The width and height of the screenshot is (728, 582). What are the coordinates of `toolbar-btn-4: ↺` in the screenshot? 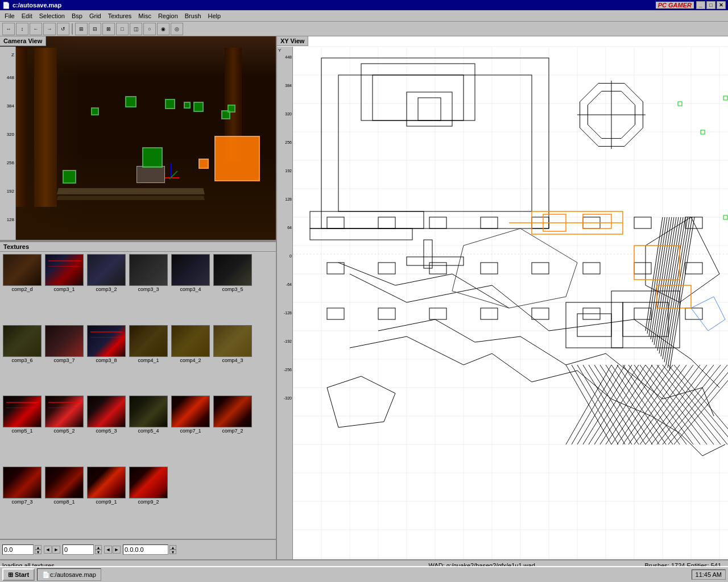 It's located at (63, 29).